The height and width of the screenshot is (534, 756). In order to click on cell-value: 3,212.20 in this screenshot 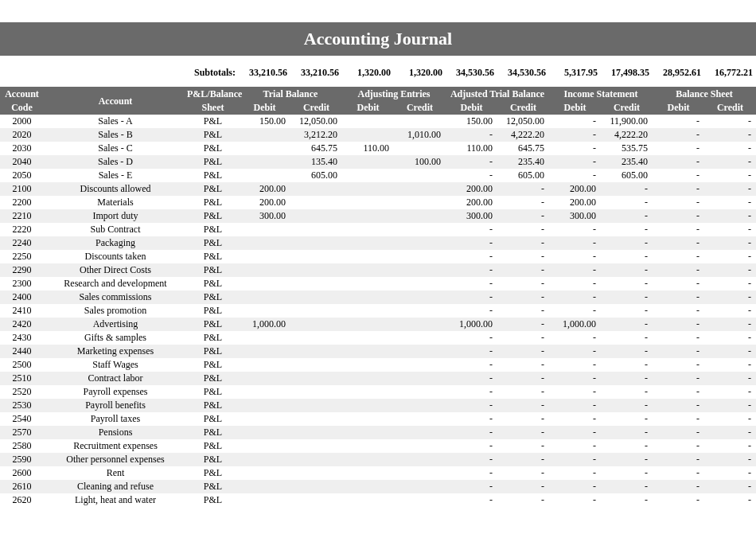, I will do `click(317, 135)`.